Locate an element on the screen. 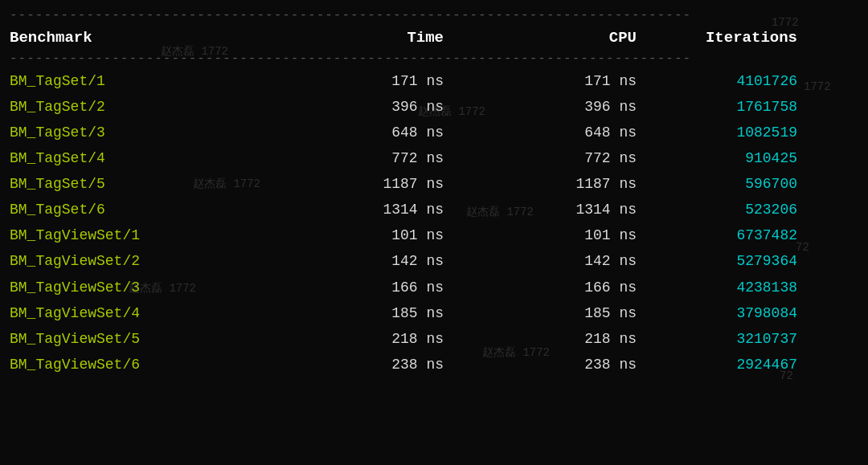  cell-iterations: 5279364 is located at coordinates (725, 261).